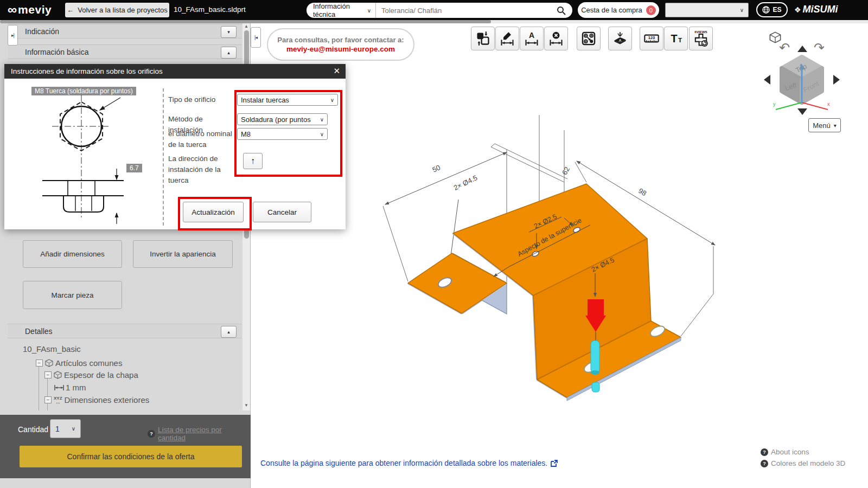 The image size is (868, 488). I want to click on axis-y-label: y, so click(775, 104).